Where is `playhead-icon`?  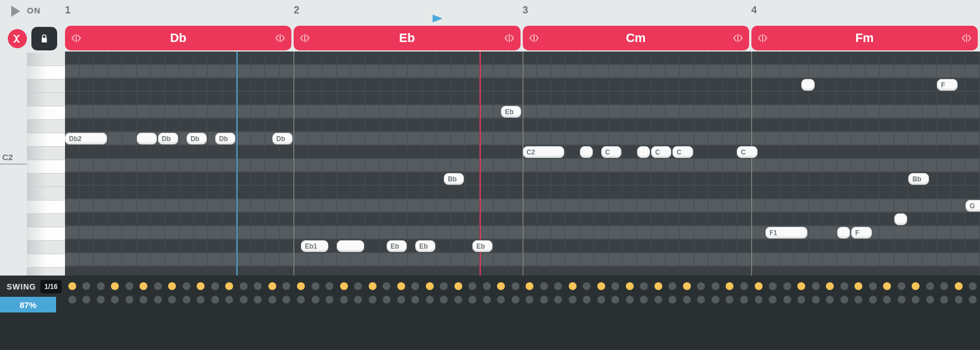
playhead-icon is located at coordinates (438, 20).